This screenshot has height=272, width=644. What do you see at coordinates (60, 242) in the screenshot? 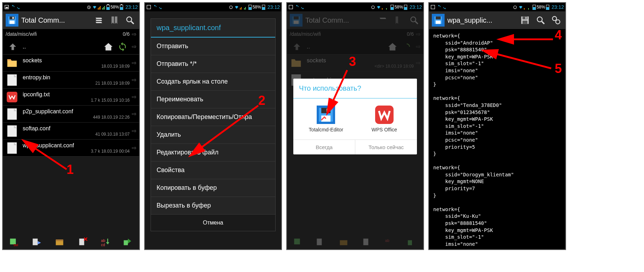
I see `zip-icon` at bounding box center [60, 242].